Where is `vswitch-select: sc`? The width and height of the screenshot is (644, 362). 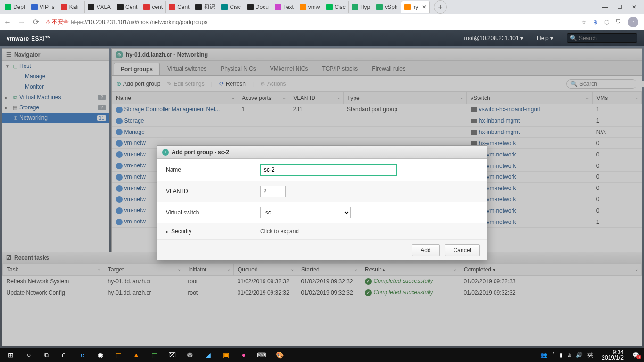 vswitch-select: sc is located at coordinates (305, 213).